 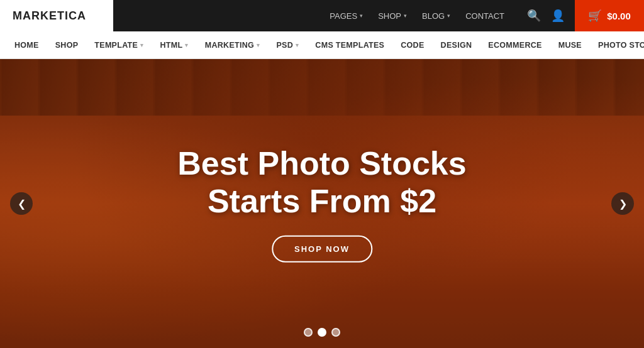 I want to click on slider-dots, so click(x=322, y=332).